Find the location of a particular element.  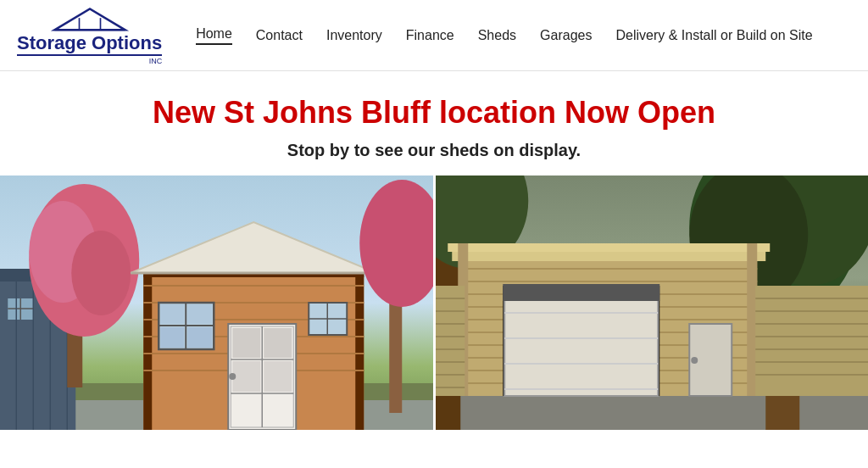

nav-finance: Finance is located at coordinates (431, 36).